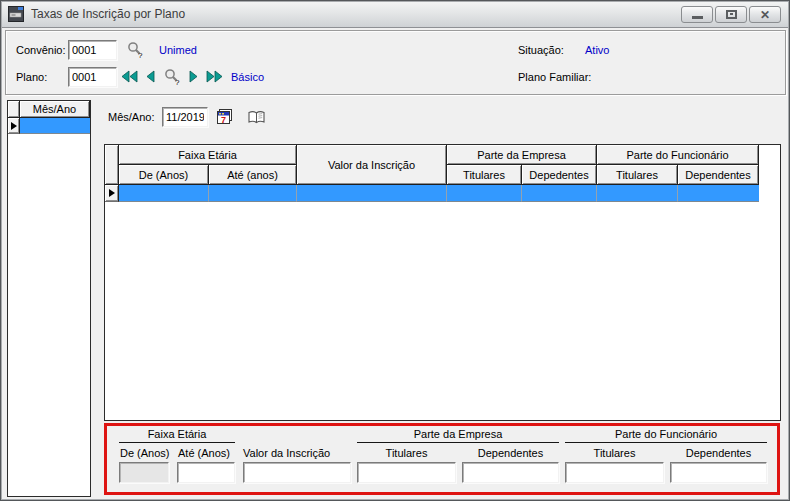 The height and width of the screenshot is (501, 790). Describe the element at coordinates (206, 472) in the screenshot. I see `entry-ate-anos-input` at that location.